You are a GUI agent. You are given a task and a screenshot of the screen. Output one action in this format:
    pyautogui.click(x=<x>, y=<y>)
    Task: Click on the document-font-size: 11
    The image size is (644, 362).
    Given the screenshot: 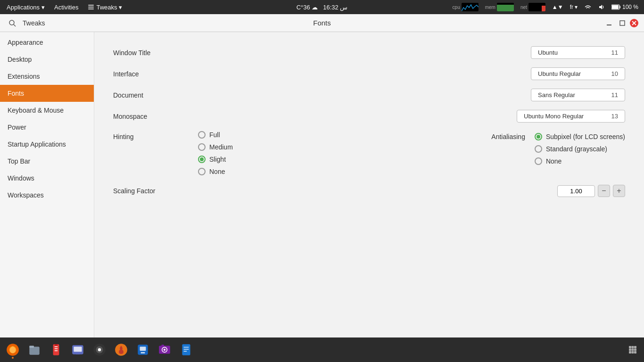 What is the action you would take?
    pyautogui.click(x=615, y=95)
    